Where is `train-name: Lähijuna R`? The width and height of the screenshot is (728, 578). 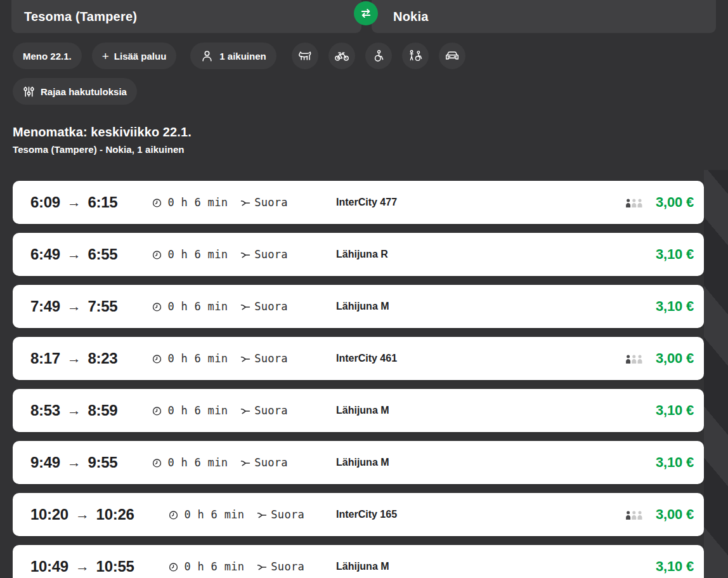
train-name: Lähijuna R is located at coordinates (362, 254).